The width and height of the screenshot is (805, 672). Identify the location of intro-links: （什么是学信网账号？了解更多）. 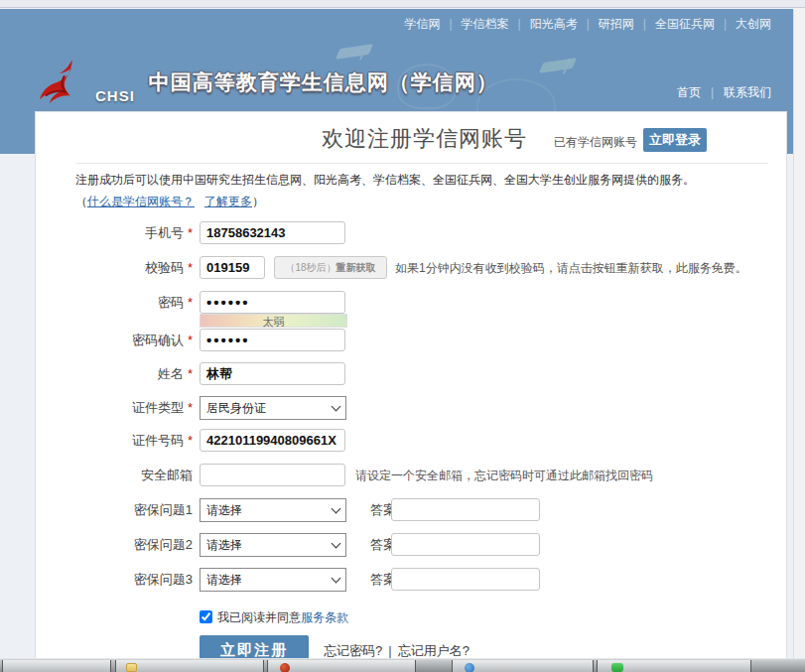
(170, 202).